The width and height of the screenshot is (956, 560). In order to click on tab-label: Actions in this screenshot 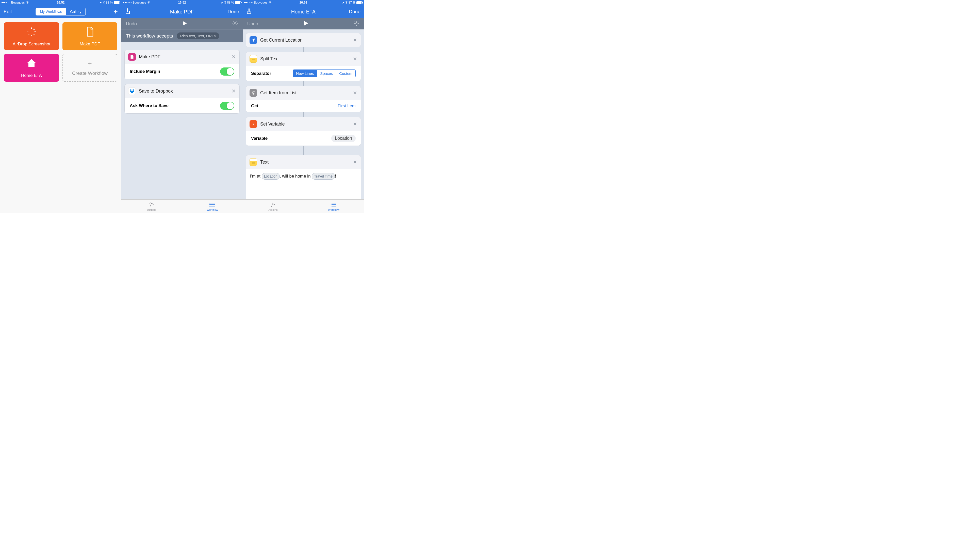, I will do `click(152, 210)`.